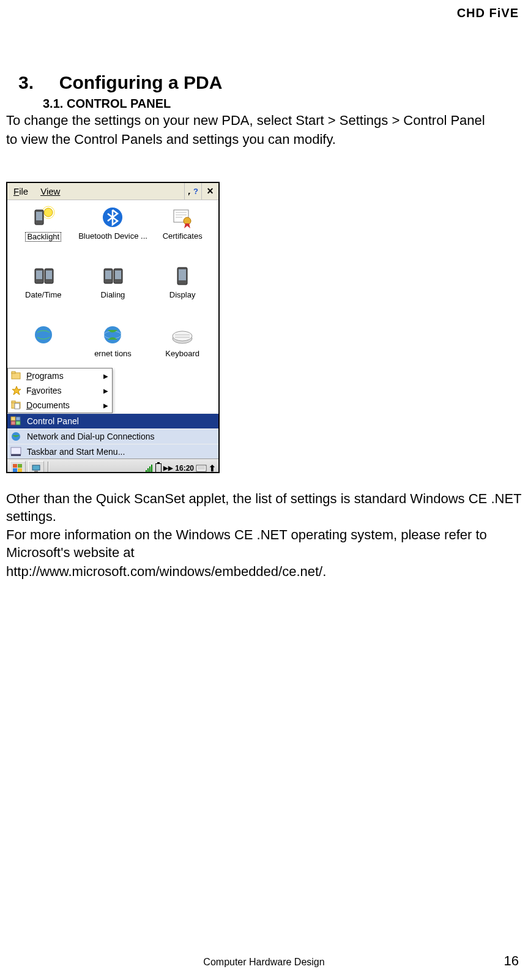 The width and height of the screenshot is (528, 980). Describe the element at coordinates (113, 436) in the screenshot. I see `start-menu: Control Panel Network and Dial-up Connec…` at that location.